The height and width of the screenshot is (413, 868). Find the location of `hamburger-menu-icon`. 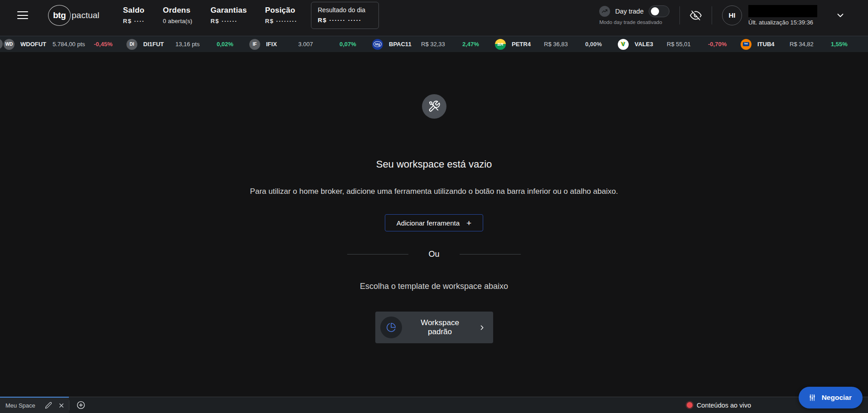

hamburger-menu-icon is located at coordinates (23, 15).